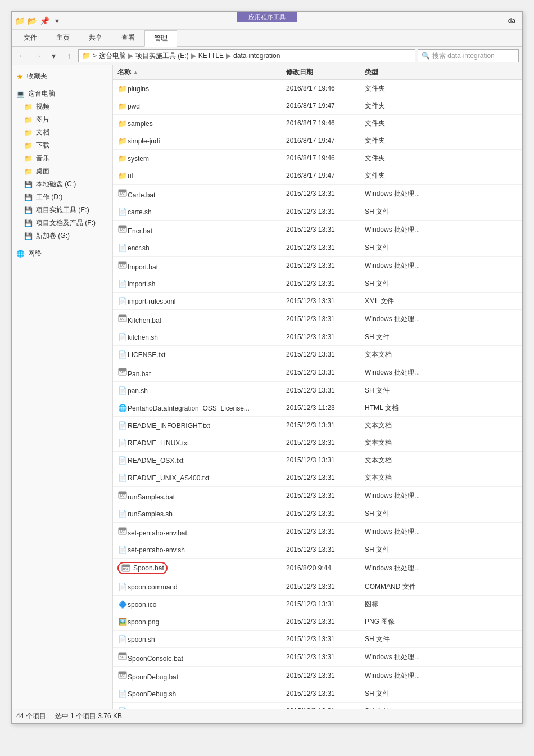  Describe the element at coordinates (318, 372) in the screenshot. I see `table-row: BATPan.bat 2015/12/3 13:31 Windows 批处理..…` at that location.